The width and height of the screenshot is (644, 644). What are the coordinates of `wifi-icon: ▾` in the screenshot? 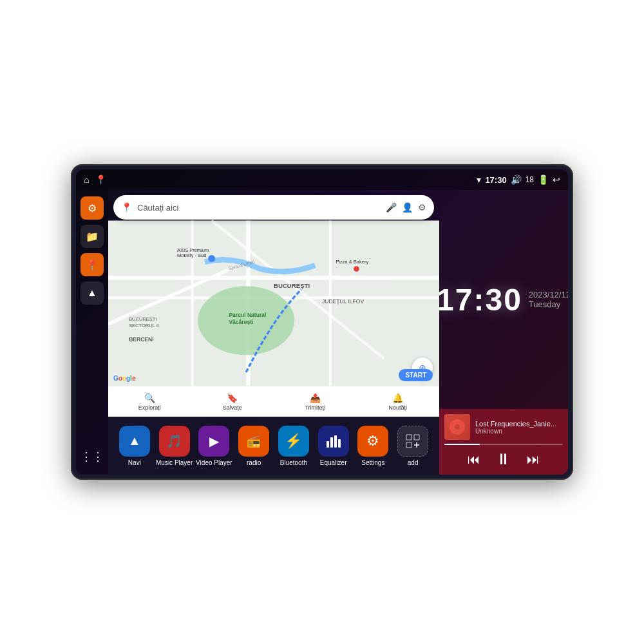 It's located at (479, 180).